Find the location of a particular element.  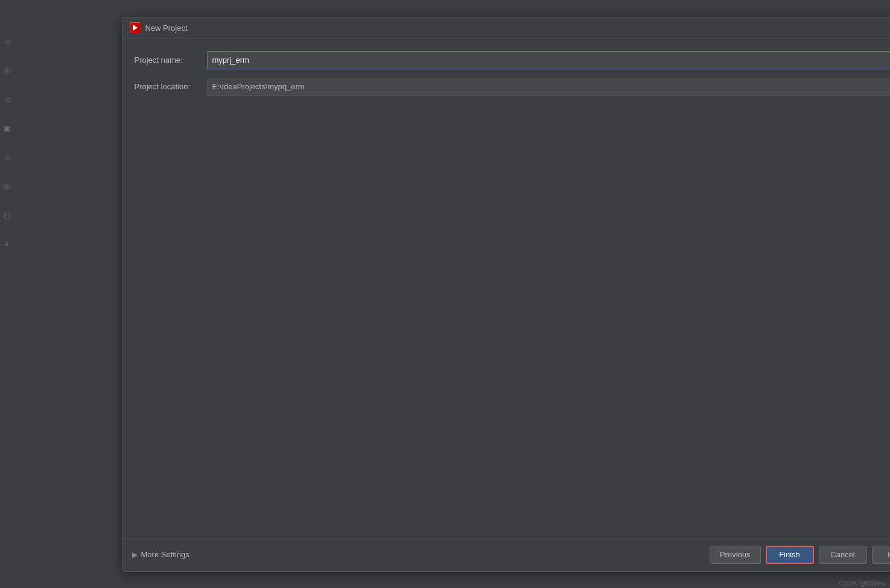

dialog-titlebar: New Project ✕ is located at coordinates (507, 28).